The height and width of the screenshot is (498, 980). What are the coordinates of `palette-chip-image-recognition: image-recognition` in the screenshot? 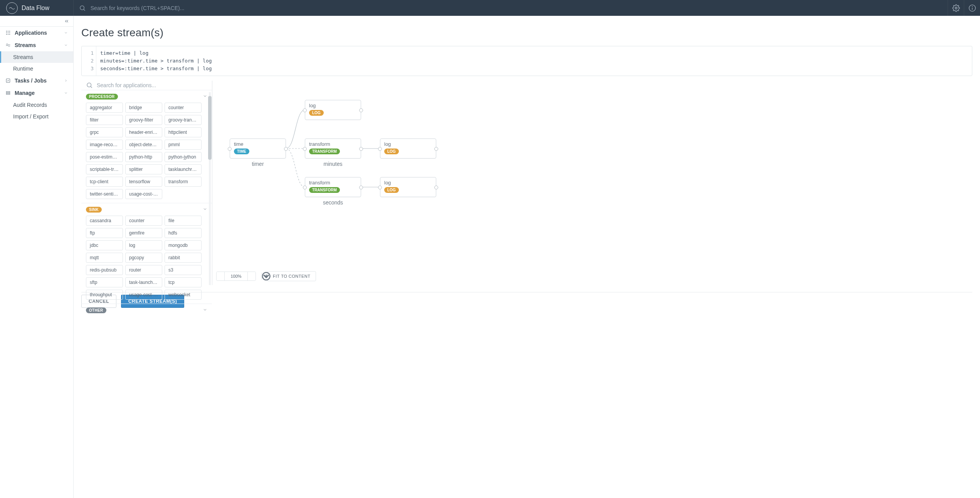 It's located at (104, 145).